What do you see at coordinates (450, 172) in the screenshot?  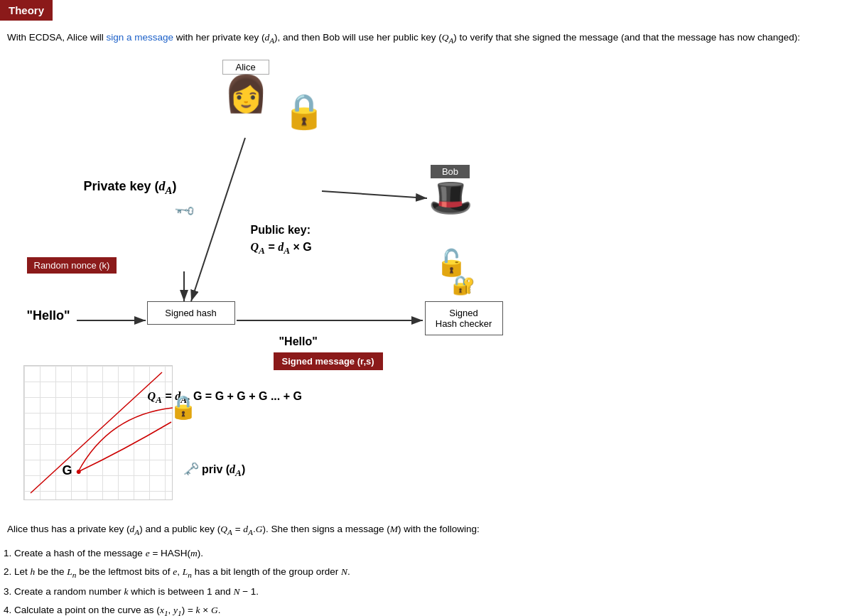 I see `bob-label: Bob` at bounding box center [450, 172].